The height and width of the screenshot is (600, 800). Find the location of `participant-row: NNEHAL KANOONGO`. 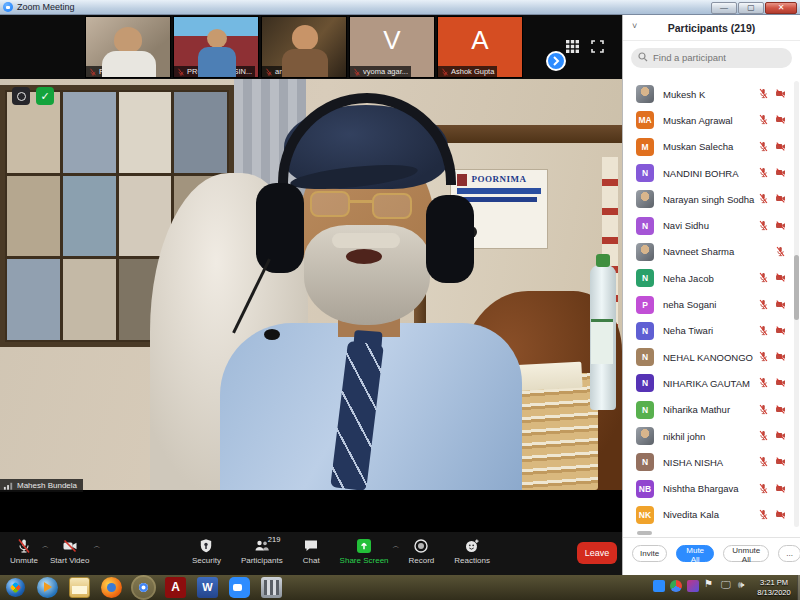

participant-row: NNEHAL KANOONGO is located at coordinates (708, 357).